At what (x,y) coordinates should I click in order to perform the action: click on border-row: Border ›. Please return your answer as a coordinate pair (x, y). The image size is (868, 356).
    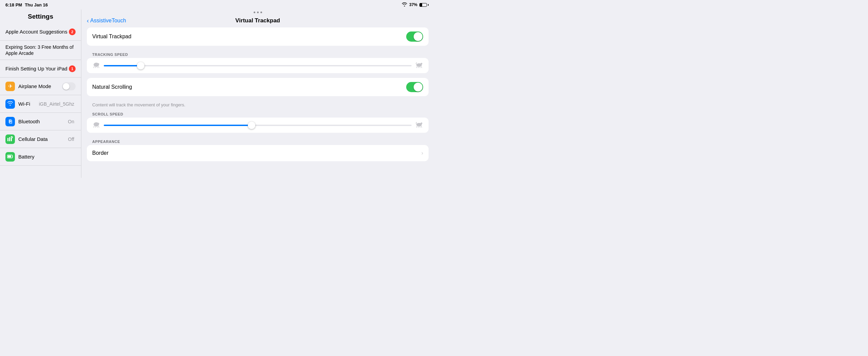
    Looking at the image, I should click on (258, 153).